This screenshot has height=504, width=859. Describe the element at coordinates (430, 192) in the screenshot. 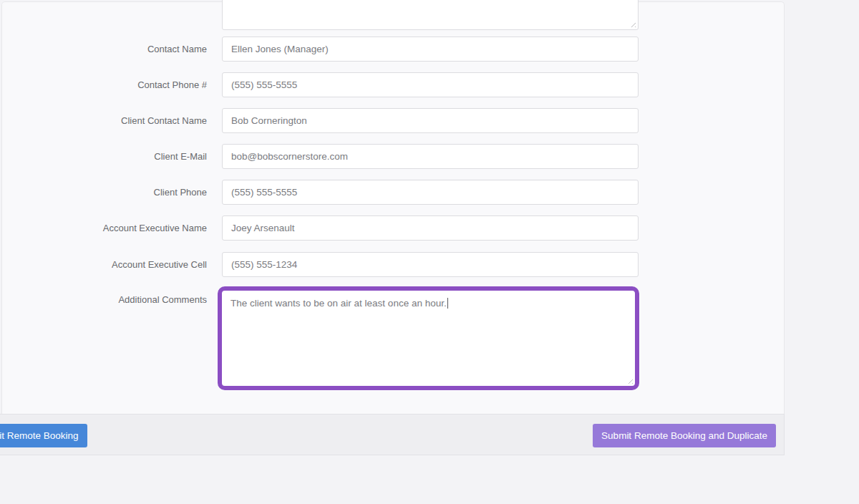

I see `client-phone-input` at that location.